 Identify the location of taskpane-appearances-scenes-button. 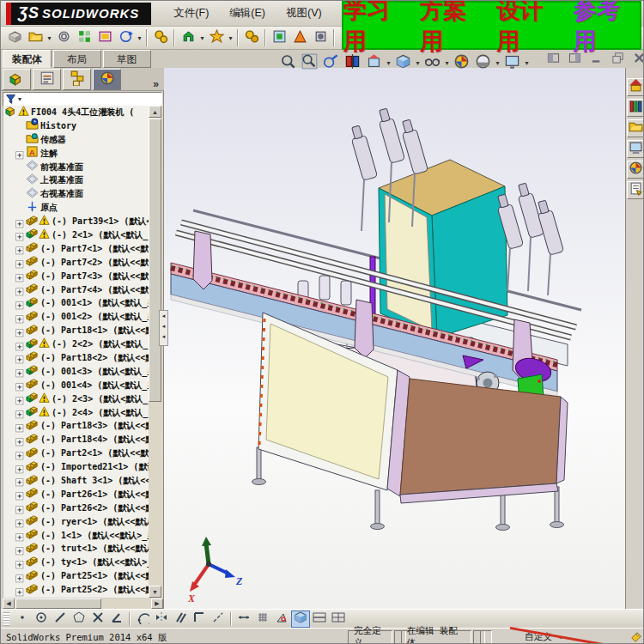
(635, 170).